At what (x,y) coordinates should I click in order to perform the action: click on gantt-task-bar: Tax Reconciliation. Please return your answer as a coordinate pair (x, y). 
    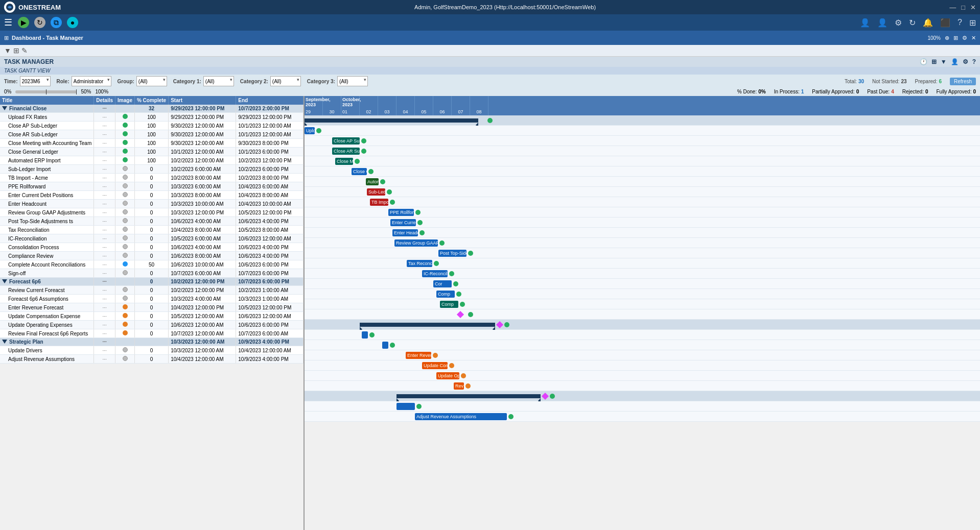
    Looking at the image, I should click on (419, 263).